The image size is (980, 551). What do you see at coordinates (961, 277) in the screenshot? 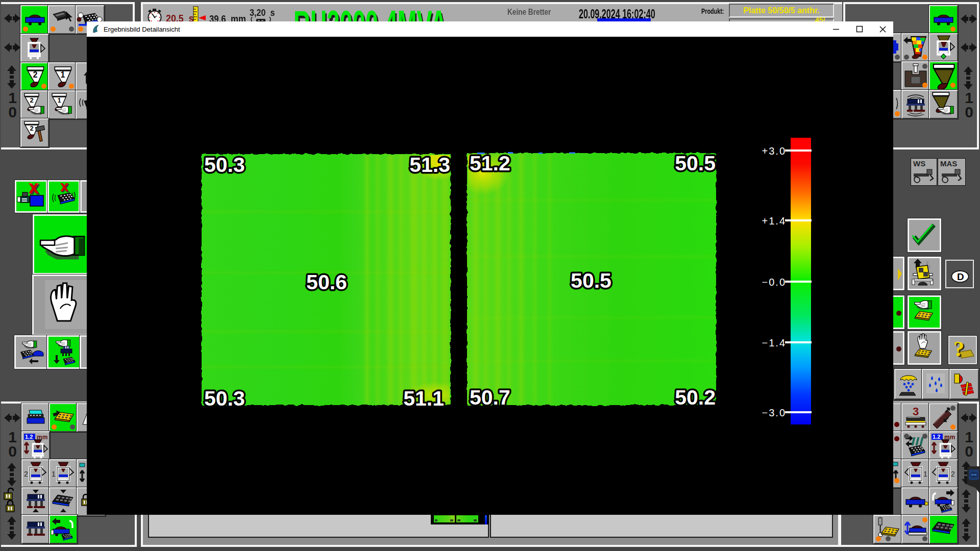
I see `svg-text: D` at bounding box center [961, 277].